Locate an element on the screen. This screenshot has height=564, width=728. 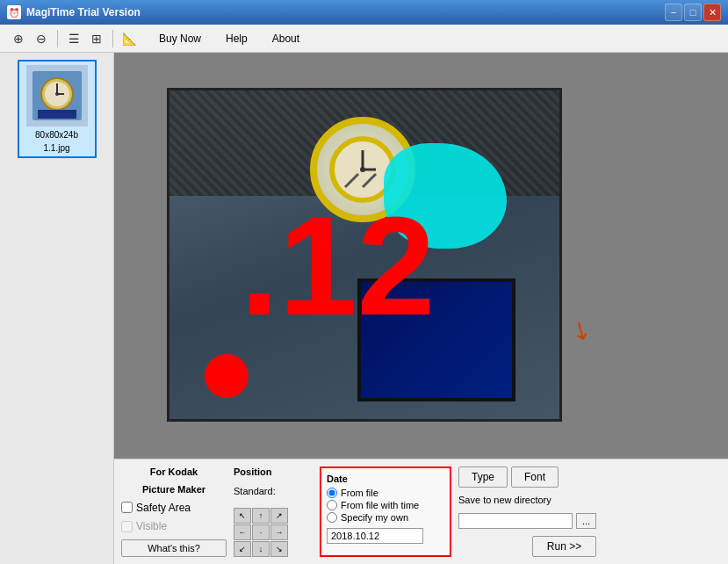
title-bar: ⏰ MagiTime Trial Version − □ ✕ is located at coordinates (364, 12).